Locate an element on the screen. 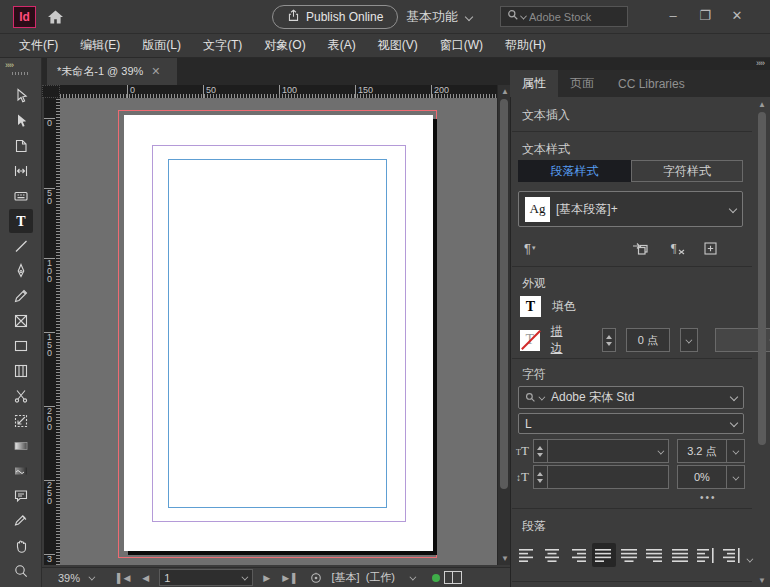  last-page-button: ▶▐ is located at coordinates (288, 578).